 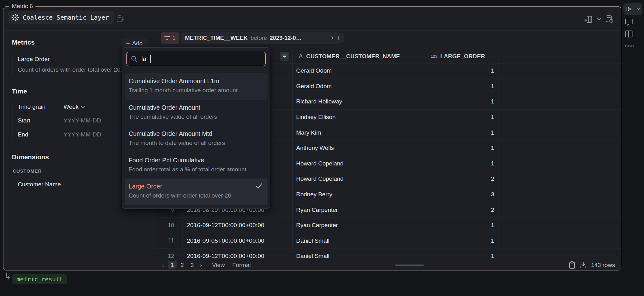 I want to click on table-row: 10 2016-09-12T00:00:00+00:00 Ryan Carpen…, so click(x=388, y=226).